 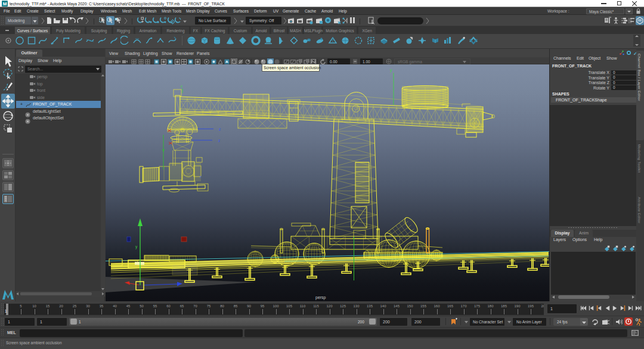 What do you see at coordinates (5, 4) in the screenshot?
I see `svg-text: M` at bounding box center [5, 4].